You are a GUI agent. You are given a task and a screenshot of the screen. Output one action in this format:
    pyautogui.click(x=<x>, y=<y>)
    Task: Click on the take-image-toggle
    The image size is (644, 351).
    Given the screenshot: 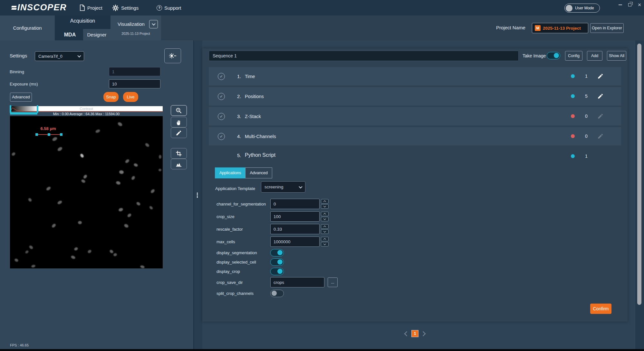 What is the action you would take?
    pyautogui.click(x=553, y=55)
    